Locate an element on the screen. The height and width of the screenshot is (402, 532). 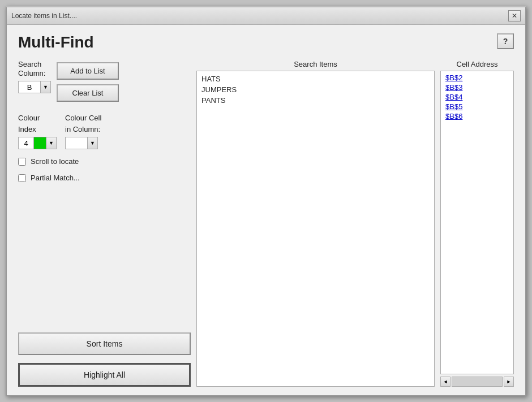
list-item: JUMPERS is located at coordinates (316, 89).